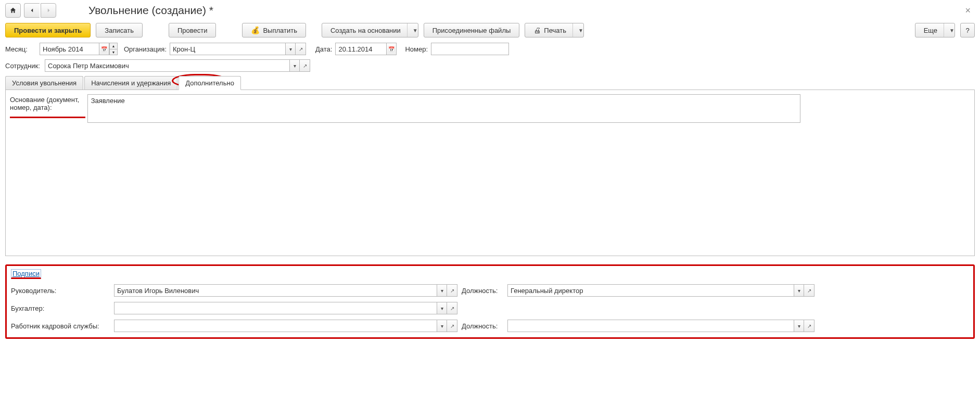 The image size is (980, 419). I want to click on attached-files-button: Присоединенные файлы, so click(472, 30).